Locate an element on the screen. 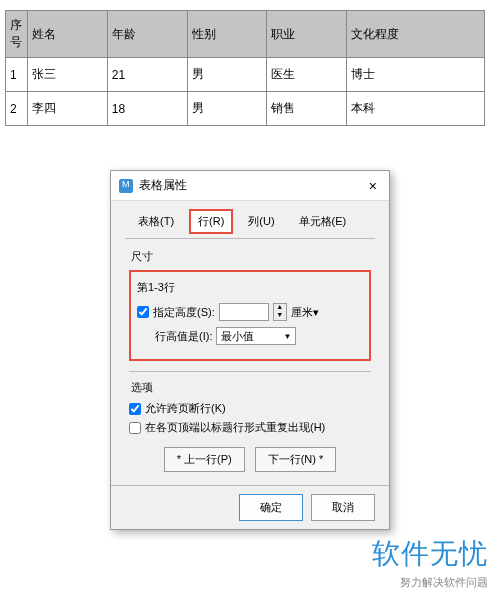 The height and width of the screenshot is (600, 500). app-icon is located at coordinates (126, 186).